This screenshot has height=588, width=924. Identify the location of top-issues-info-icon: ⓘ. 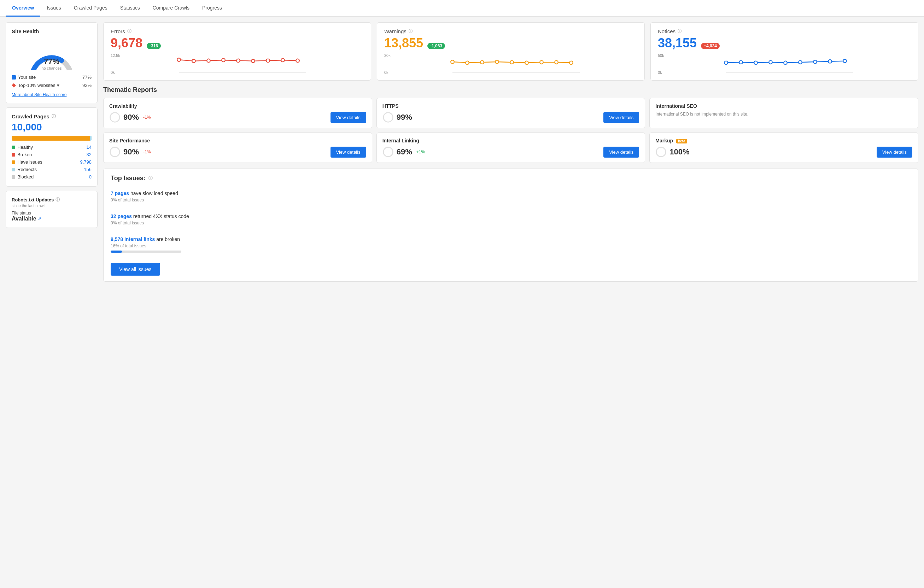
(150, 178).